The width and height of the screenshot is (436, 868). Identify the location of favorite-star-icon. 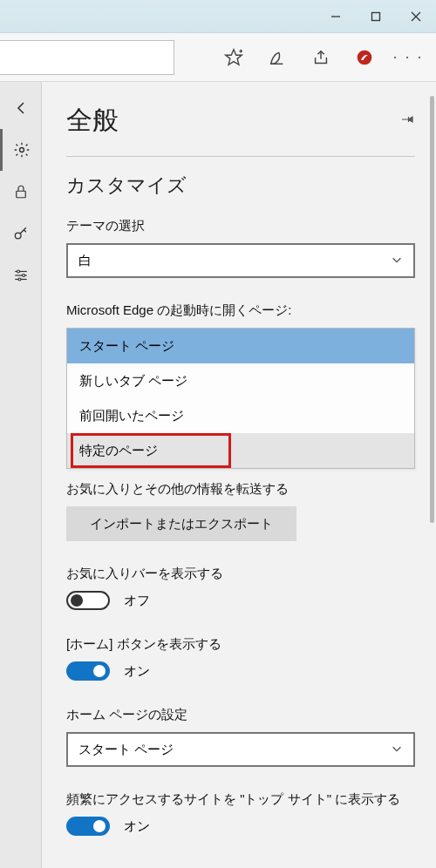
(234, 58).